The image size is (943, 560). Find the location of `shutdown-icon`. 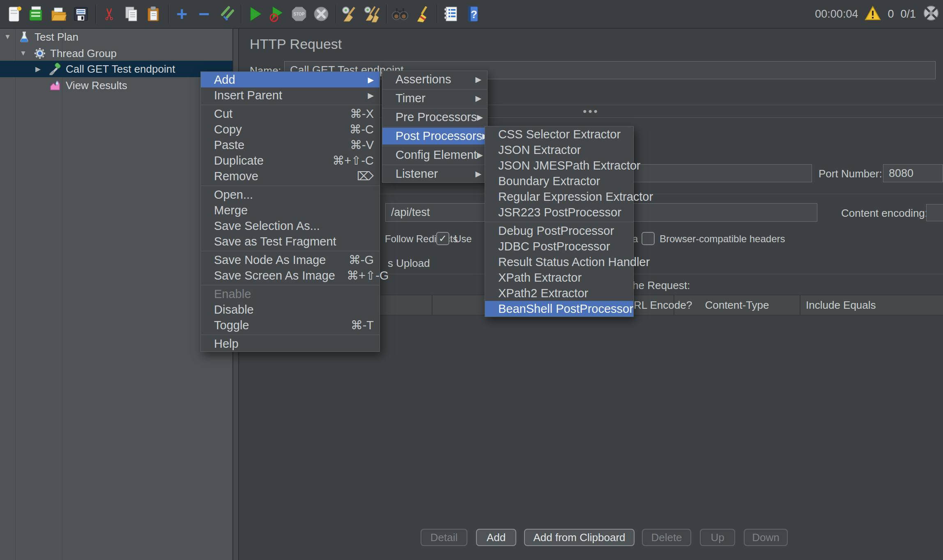

shutdown-icon is located at coordinates (321, 14).